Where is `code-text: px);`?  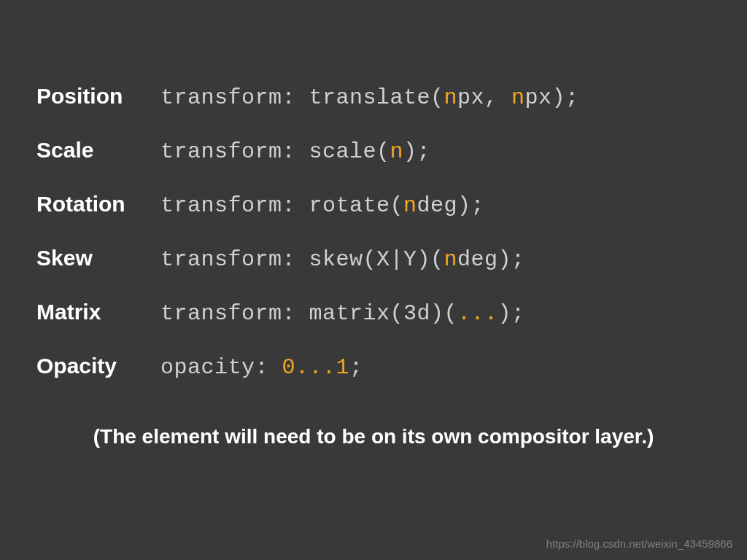 code-text: px); is located at coordinates (552, 98).